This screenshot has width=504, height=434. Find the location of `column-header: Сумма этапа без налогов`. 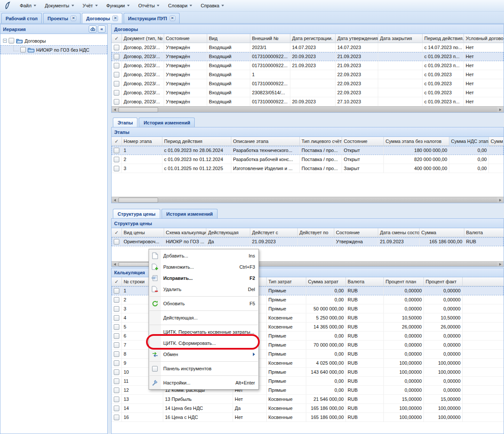

column-header: Сумма этапа без налогов is located at coordinates (417, 141).